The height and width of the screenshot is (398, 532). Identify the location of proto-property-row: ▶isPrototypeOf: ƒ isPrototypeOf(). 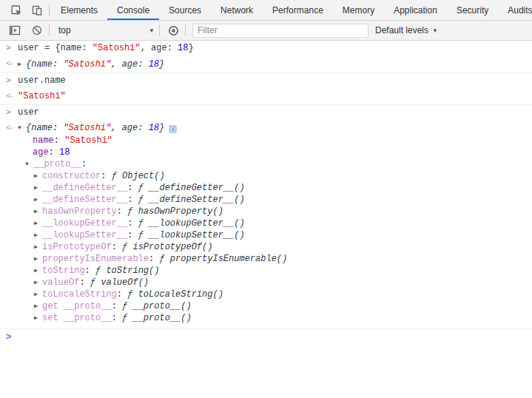
(275, 247).